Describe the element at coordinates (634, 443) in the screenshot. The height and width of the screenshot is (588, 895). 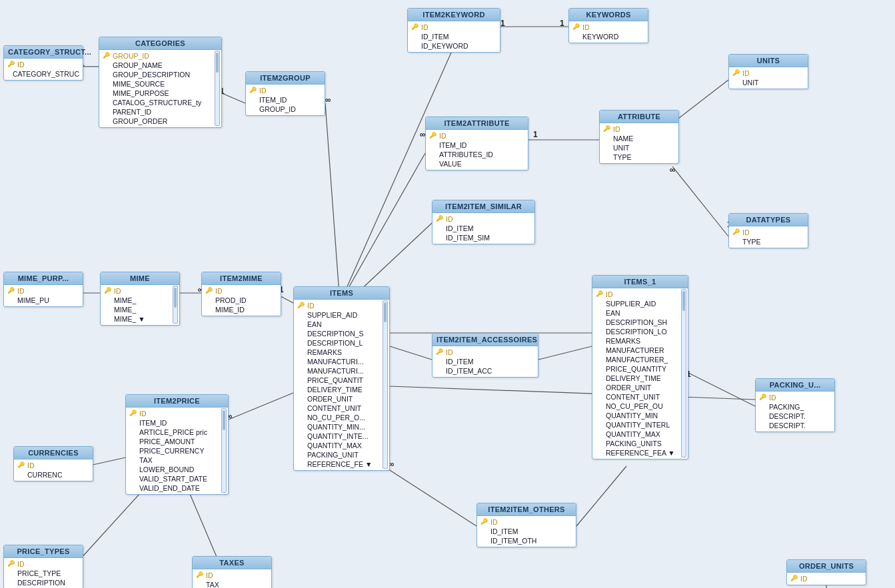
I see `col-name-items_1-16: PACKING_UNITS` at that location.